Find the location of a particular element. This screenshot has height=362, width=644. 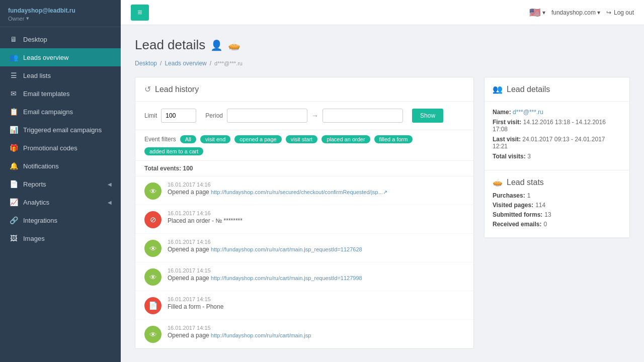

limit-filter: Limit is located at coordinates (170, 116).